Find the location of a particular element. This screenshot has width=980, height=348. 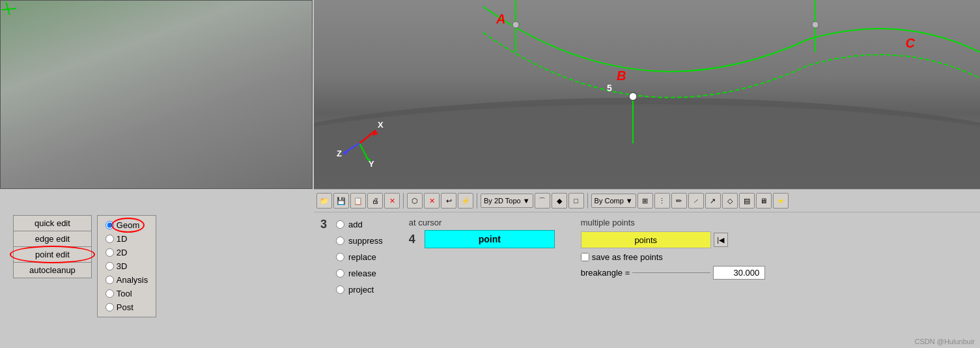

release-radio is located at coordinates (340, 274).